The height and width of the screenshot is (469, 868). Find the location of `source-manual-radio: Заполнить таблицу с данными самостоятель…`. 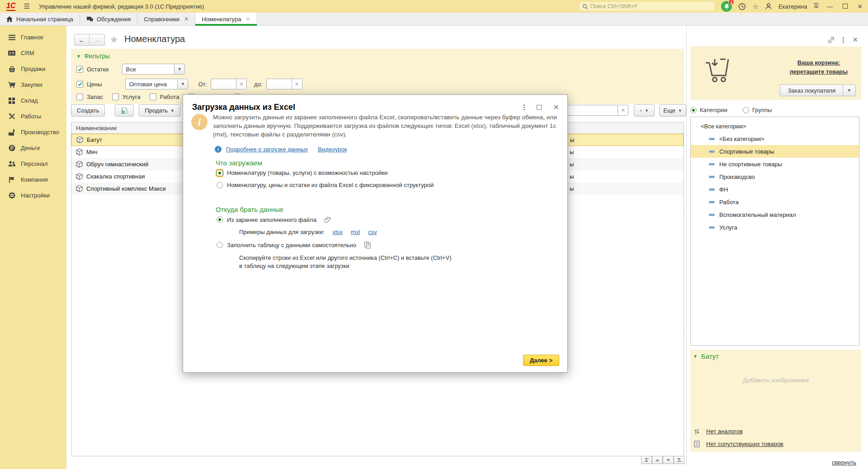

source-manual-radio: Заполнить таблицу с данными самостоятель… is located at coordinates (294, 245).